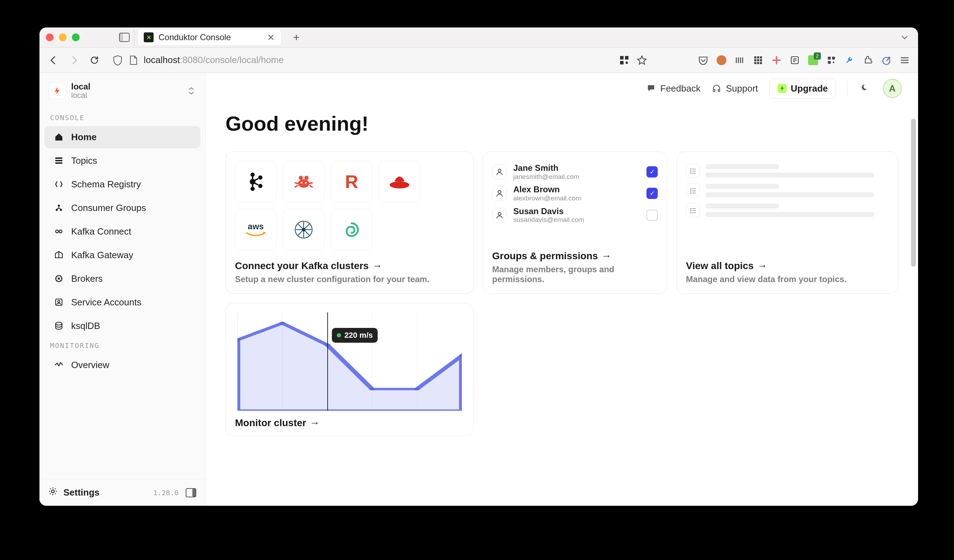 The width and height of the screenshot is (954, 560). Describe the element at coordinates (892, 89) in the screenshot. I see `user-avatar: A` at that location.